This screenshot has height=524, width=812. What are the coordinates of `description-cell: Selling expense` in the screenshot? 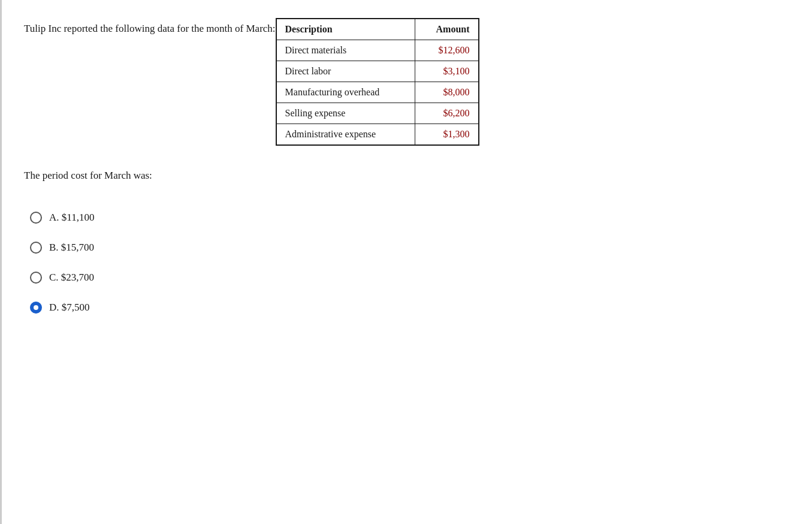 It's located at (346, 114).